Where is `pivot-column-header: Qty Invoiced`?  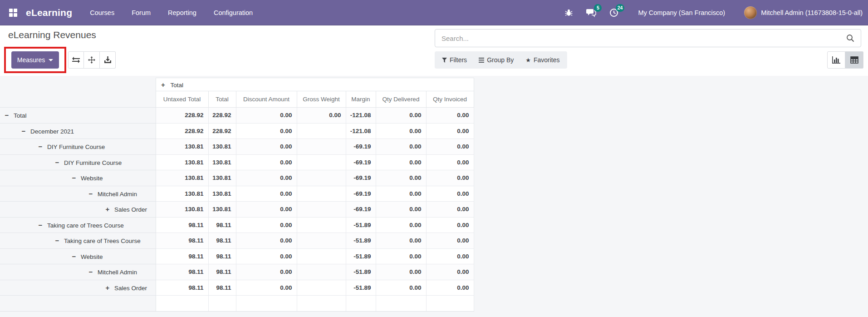 pivot-column-header: Qty Invoiced is located at coordinates (450, 99).